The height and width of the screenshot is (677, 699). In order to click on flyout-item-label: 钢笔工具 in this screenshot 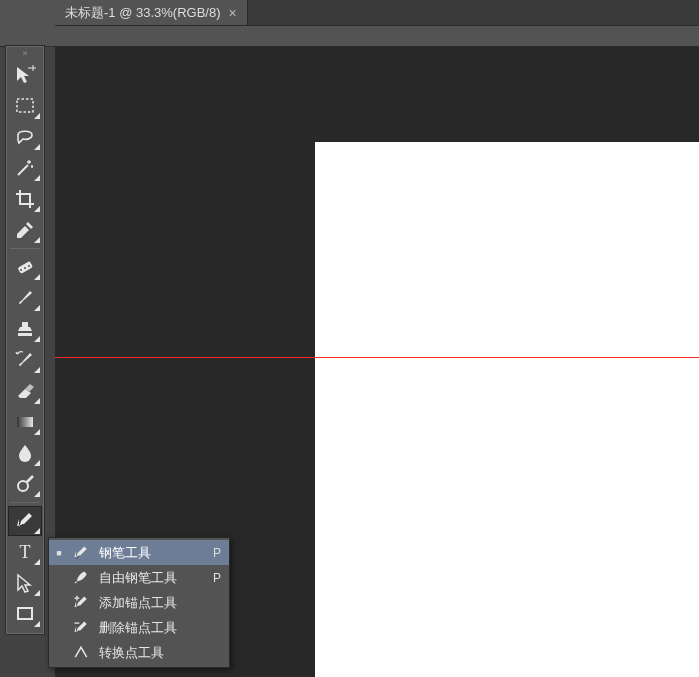, I will do `click(150, 553)`.